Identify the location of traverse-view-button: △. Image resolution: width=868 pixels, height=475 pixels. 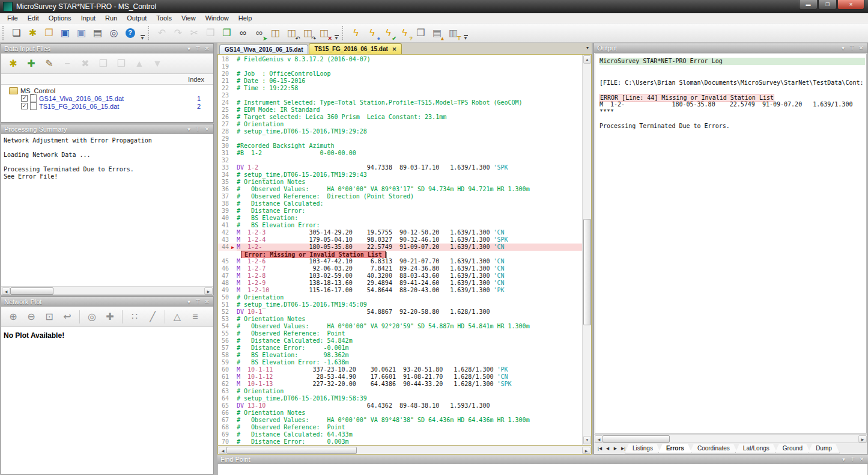
(177, 317).